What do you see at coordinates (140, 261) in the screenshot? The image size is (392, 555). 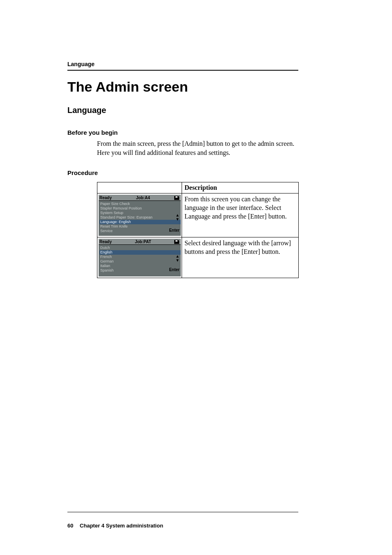 I see `lcd-menu-item: German` at bounding box center [140, 261].